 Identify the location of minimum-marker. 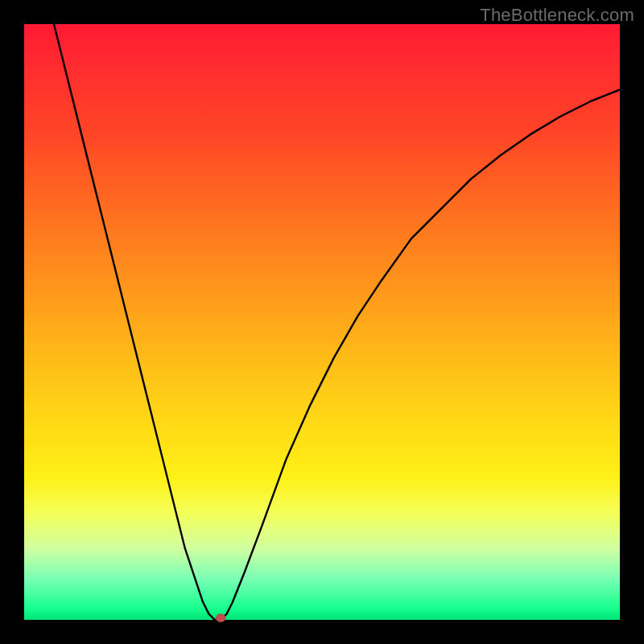
(221, 618).